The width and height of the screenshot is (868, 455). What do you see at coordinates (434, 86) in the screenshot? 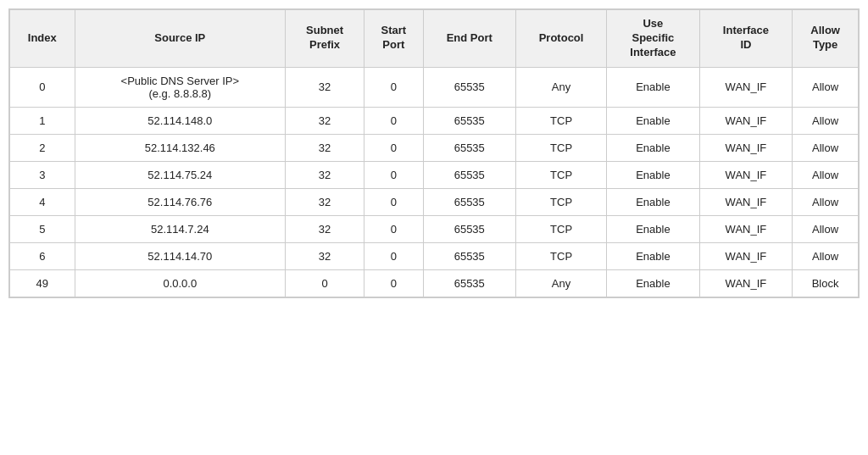
I see `table-row: 0<Public DNS Server IP>(e.g. 8.8.8.8)320…` at bounding box center [434, 86].